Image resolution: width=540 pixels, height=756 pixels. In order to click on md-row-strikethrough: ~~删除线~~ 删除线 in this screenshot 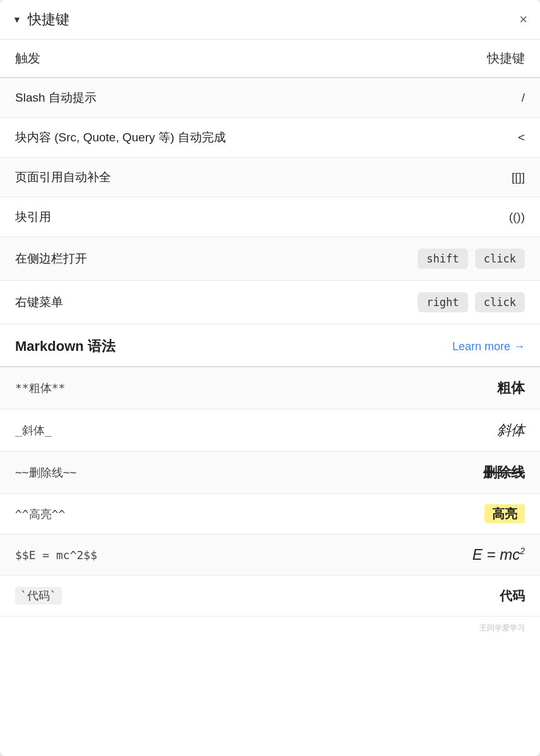, I will do `click(270, 473)`.